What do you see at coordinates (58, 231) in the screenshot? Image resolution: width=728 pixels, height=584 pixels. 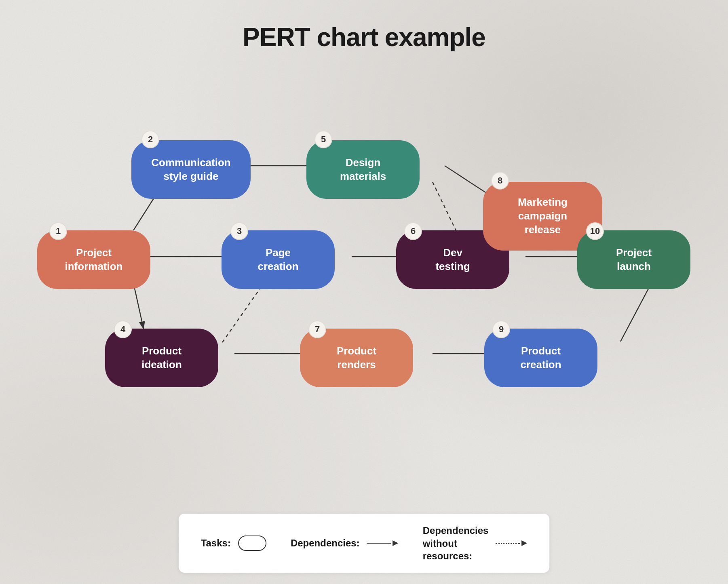 I see `badge-1: 1` at bounding box center [58, 231].